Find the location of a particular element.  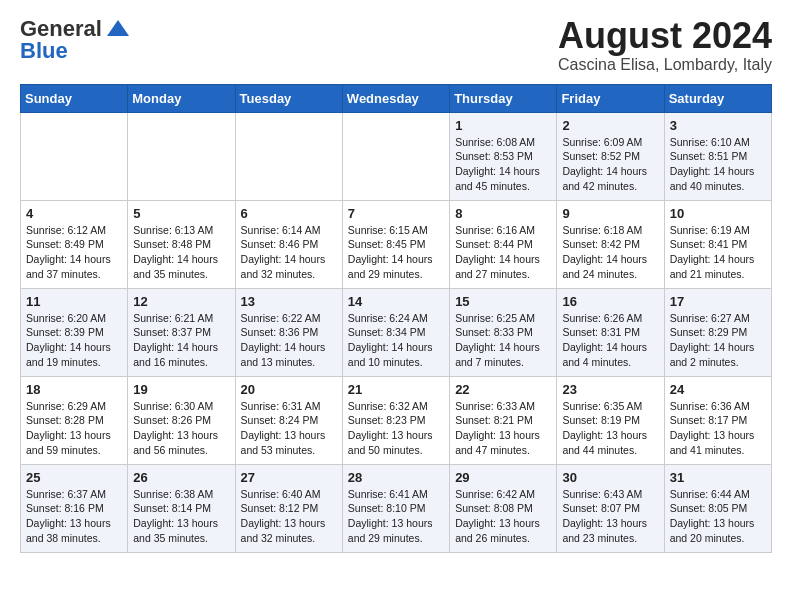

calendar-cell: 24Sunrise: 6:36 AM Sunset: 8:17 PM Dayli… is located at coordinates (718, 420).